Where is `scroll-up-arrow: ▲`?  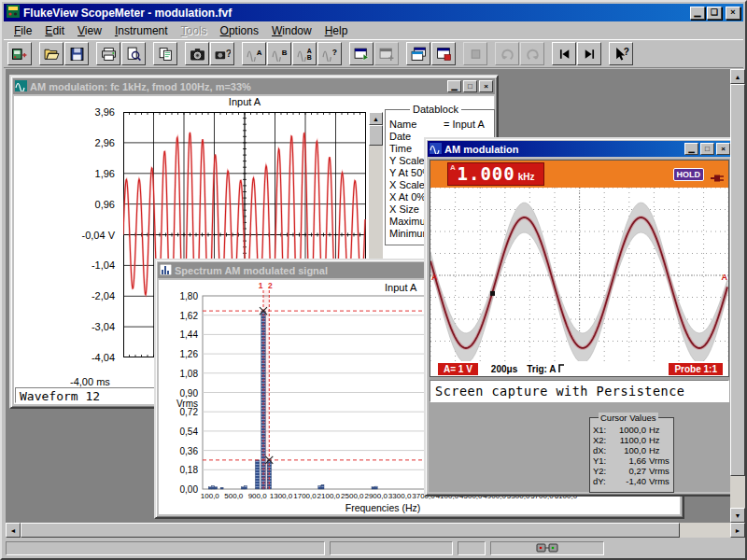 scroll-up-arrow: ▲ is located at coordinates (738, 77).